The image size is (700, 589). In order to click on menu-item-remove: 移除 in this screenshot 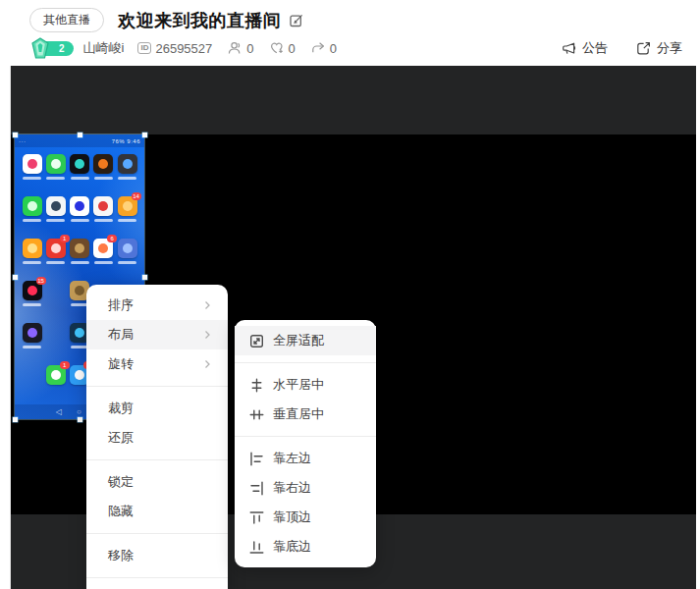, I will do `click(157, 556)`.